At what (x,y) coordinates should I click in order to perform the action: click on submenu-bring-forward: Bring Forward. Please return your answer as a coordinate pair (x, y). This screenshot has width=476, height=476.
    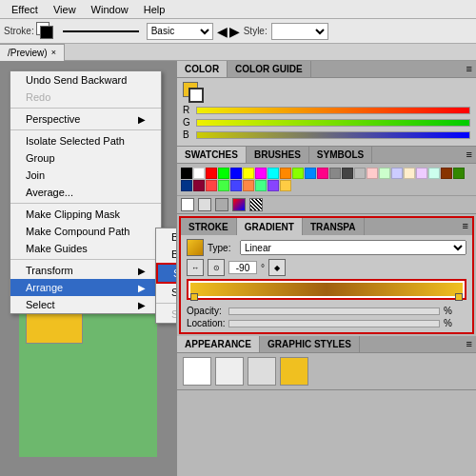
    Looking at the image, I should click on (166, 254).